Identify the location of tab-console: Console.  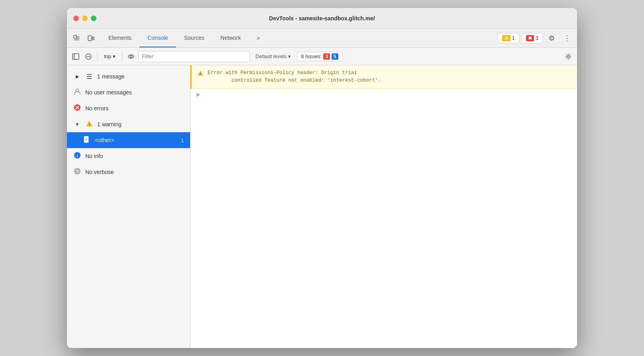
(158, 38).